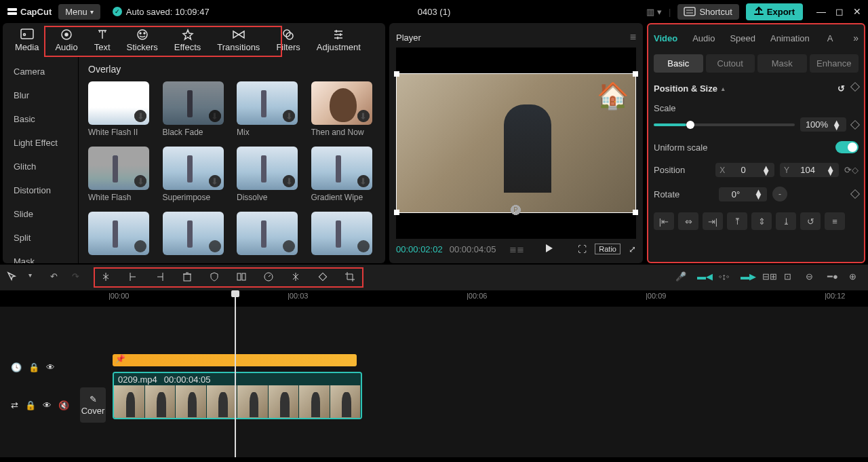 This screenshot has width=868, height=462. What do you see at coordinates (41, 237) in the screenshot?
I see `cat-split: Split` at bounding box center [41, 237].